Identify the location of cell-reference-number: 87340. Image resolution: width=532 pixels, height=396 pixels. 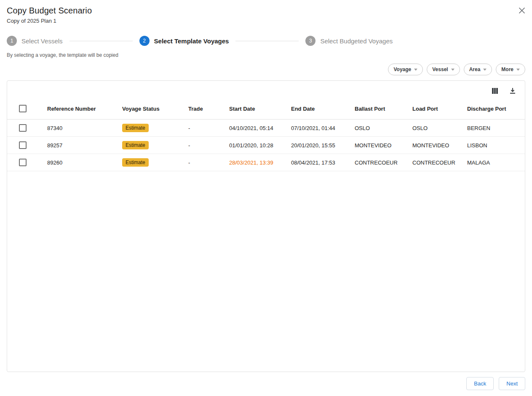
(85, 128).